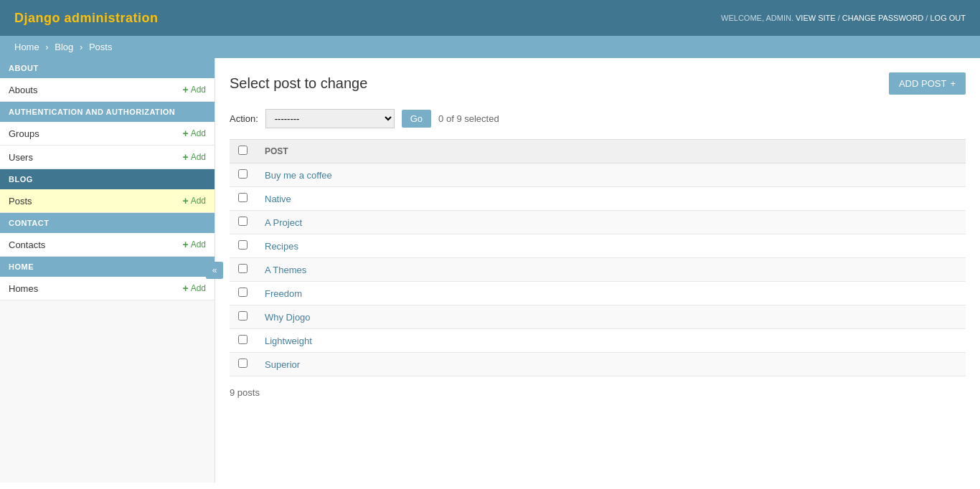 This screenshot has width=980, height=489. Describe the element at coordinates (611, 270) in the screenshot. I see `row-title-cell: A Themes` at that location.